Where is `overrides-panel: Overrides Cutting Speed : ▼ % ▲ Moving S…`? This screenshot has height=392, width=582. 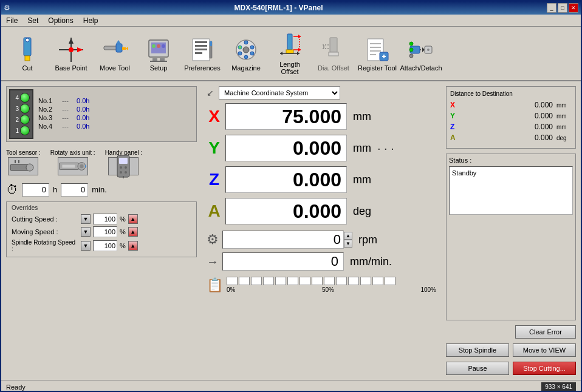
overrides-panel: Overrides Cutting Speed : ▼ % ▲ Moving S… is located at coordinates (101, 229).